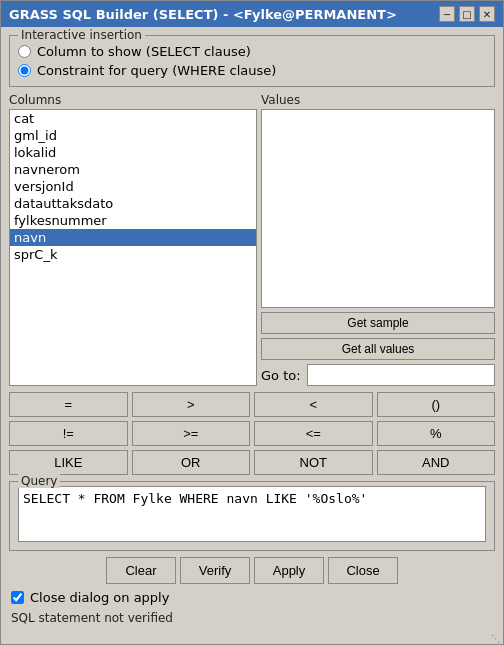 The image size is (504, 645). I want to click on close-on-apply-label: Close dialog on apply, so click(100, 598).